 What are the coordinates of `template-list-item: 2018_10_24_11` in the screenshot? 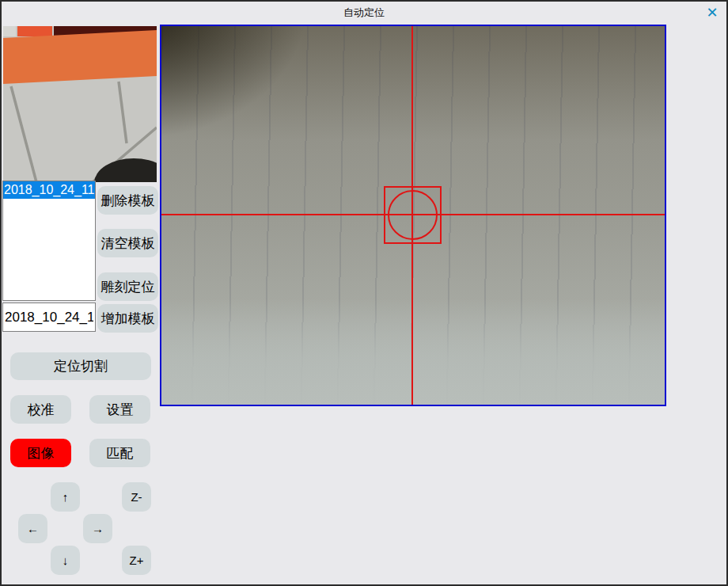 It's located at (49, 190).